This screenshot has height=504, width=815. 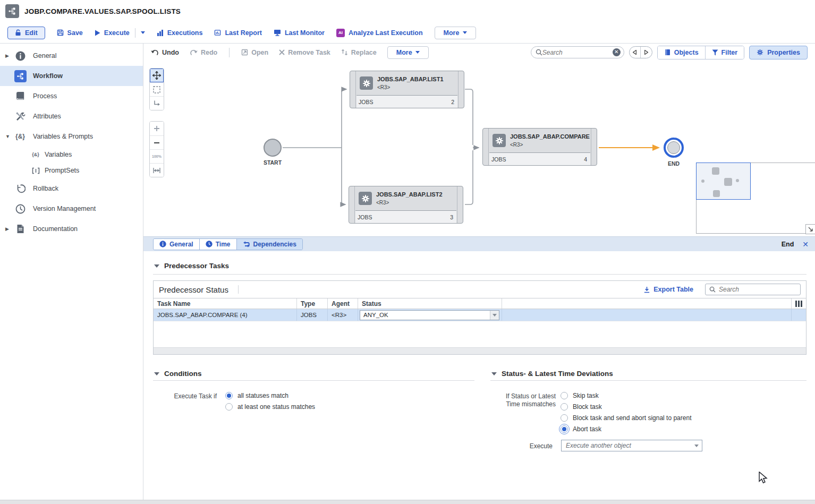 I want to click on document-icon, so click(x=20, y=229).